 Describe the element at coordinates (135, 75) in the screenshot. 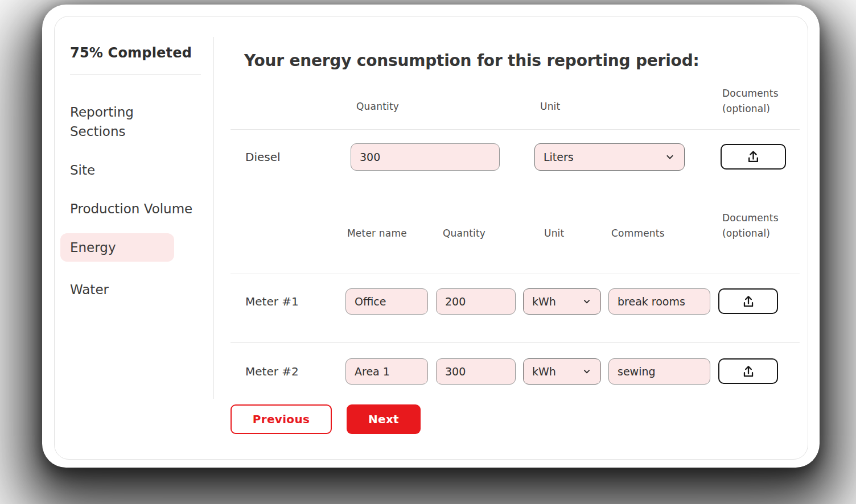

I see `sidebar-divider` at that location.